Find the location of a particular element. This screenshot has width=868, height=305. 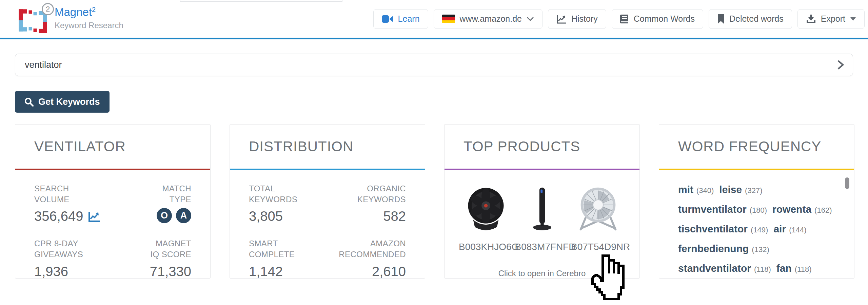

stat-label-line: KEYWORDS is located at coordinates (288, 199).